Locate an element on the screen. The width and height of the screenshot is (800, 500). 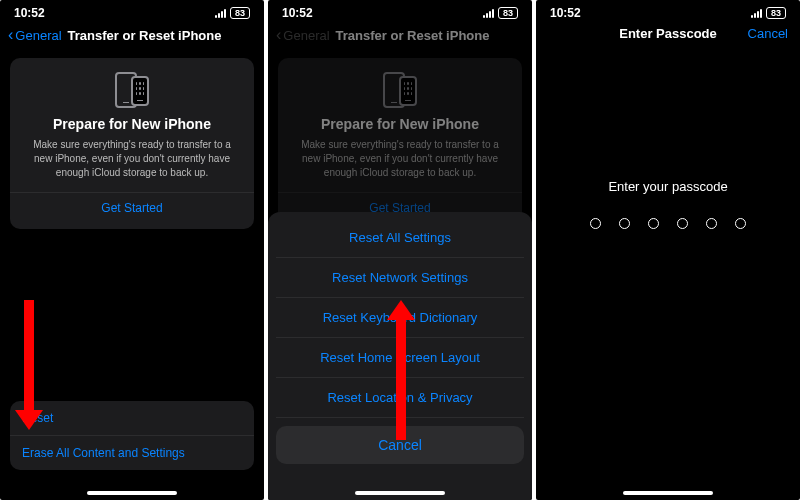
bottom-options-list: Reset Erase All Content and Settings is located at coordinates (132, 436).